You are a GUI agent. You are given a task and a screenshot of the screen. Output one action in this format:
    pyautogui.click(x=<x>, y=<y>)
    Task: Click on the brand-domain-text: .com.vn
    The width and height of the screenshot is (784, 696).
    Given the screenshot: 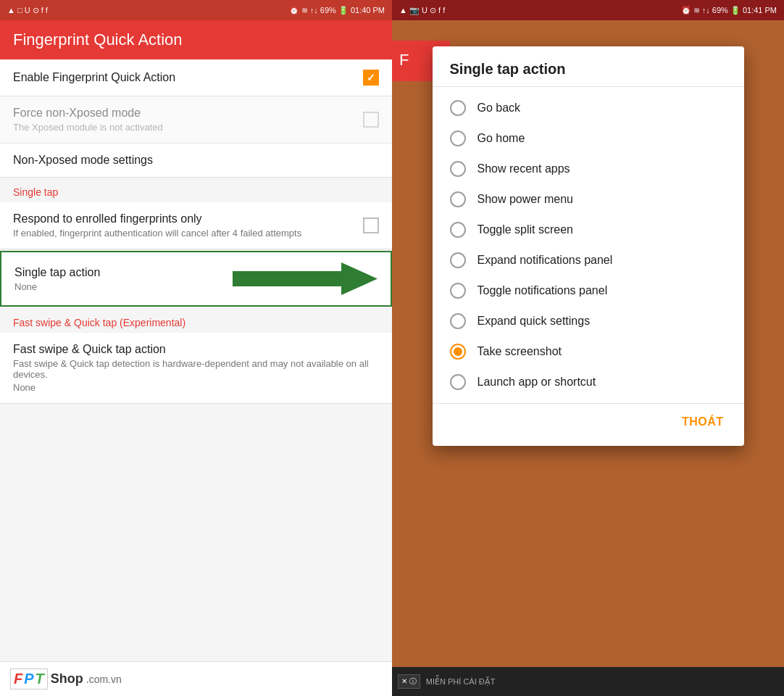 What is the action you would take?
    pyautogui.click(x=104, y=679)
    